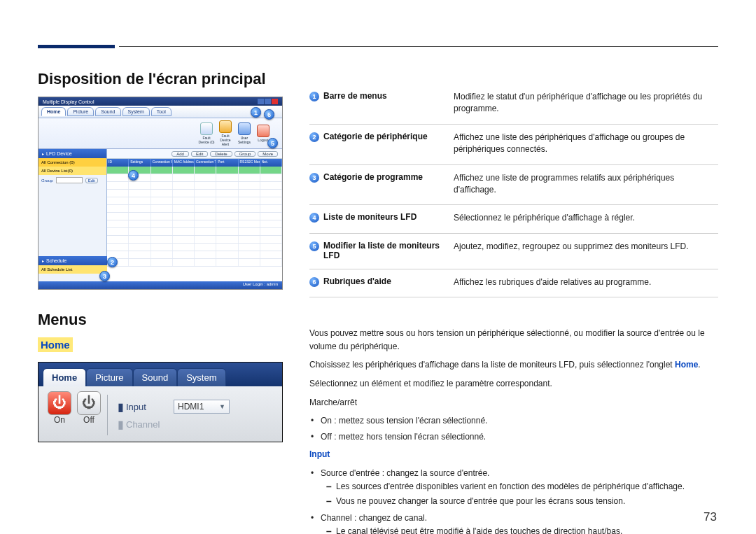  Describe the element at coordinates (64, 377) in the screenshot. I see `hs-tab-home: Home` at that location.